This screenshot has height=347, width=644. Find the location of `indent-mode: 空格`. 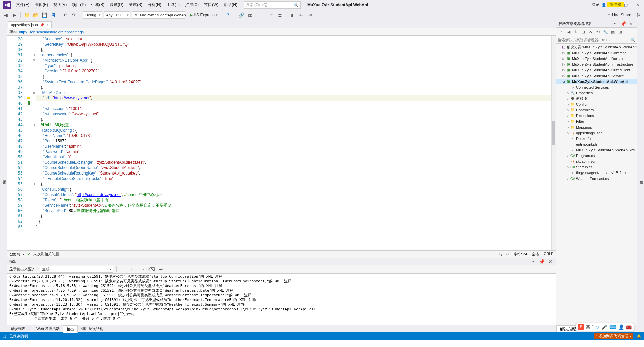

indent-mode: 空格 is located at coordinates (535, 254).